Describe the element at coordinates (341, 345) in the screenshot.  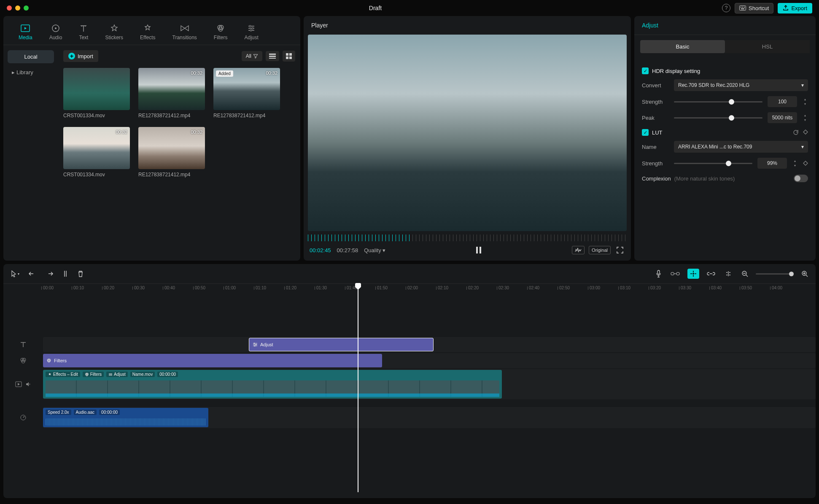
I see `adjust-clip: Adjust` at that location.